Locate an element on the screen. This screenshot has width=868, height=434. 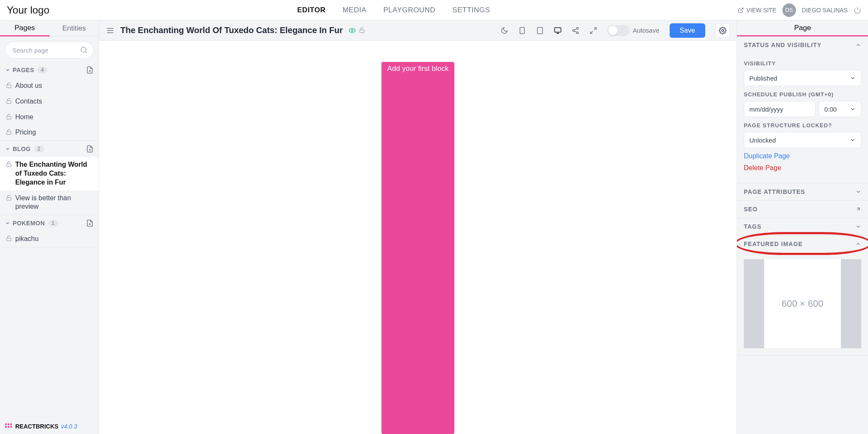
save-button: Save is located at coordinates (687, 31).